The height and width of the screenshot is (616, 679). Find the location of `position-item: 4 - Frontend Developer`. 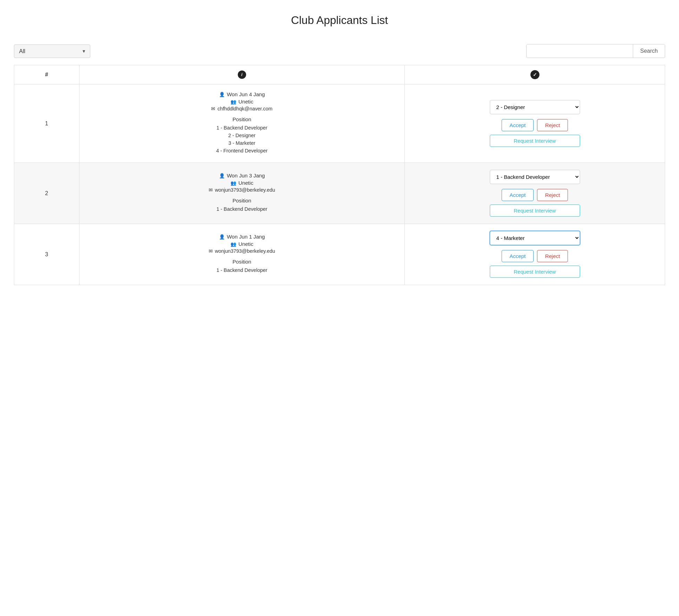

position-item: 4 - Frontend Developer is located at coordinates (242, 151).